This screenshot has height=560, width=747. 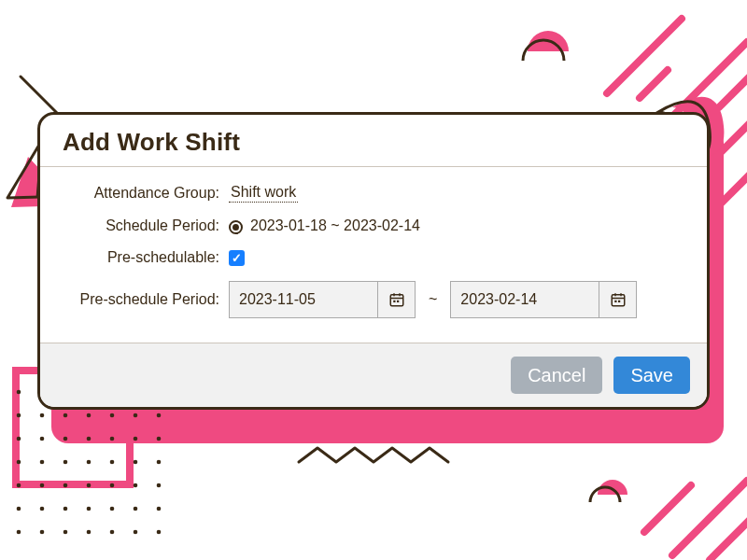 I want to click on dialog-footer: Cancel Save, so click(x=374, y=375).